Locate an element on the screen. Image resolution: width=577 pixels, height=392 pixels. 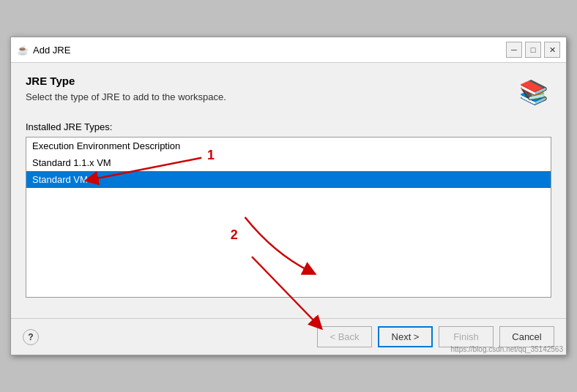
title-bar: ☕ Add JRE ─ □ ✕ is located at coordinates (288, 50).